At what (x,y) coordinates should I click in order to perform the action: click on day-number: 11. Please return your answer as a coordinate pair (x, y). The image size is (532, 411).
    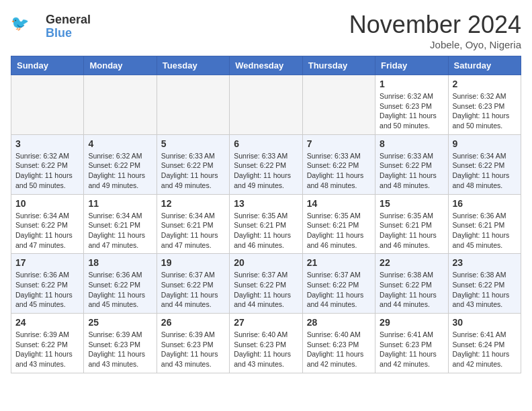
    Looking at the image, I should click on (120, 203).